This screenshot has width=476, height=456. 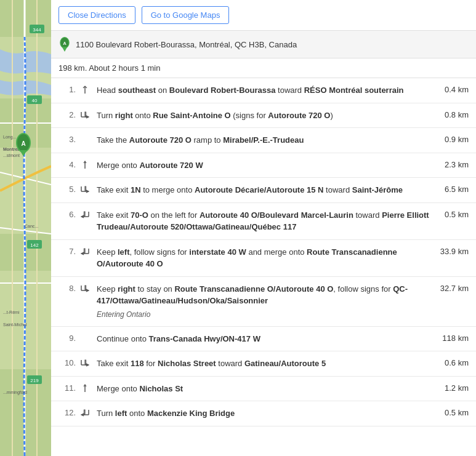 What do you see at coordinates (264, 140) in the screenshot?
I see `directions-step-3: 3.Take the Autoroute 720 O ramp to Mirab…` at bounding box center [264, 140].